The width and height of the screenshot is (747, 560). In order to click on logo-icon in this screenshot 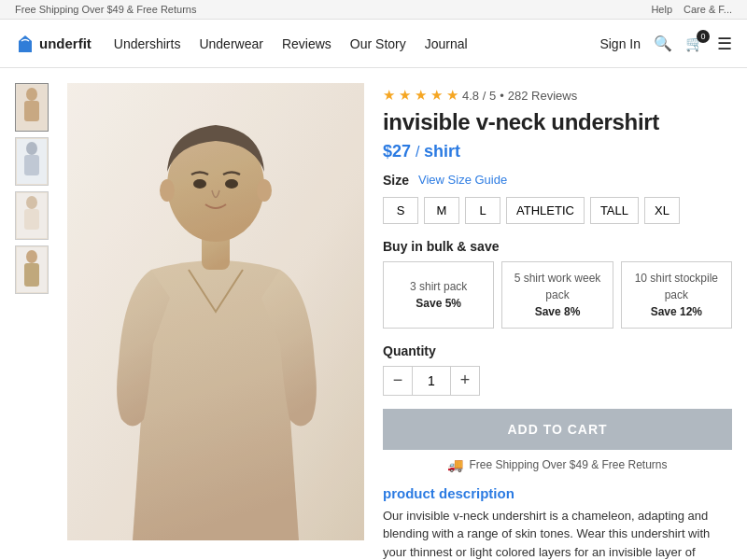, I will do `click(25, 44)`.